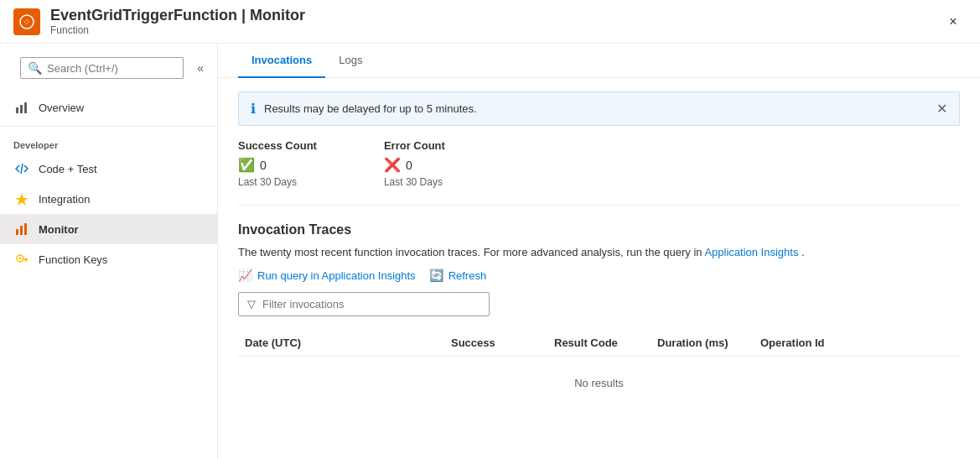 The height and width of the screenshot is (459, 980). Describe the element at coordinates (599, 109) in the screenshot. I see `info-banner: ℹ Results may be delayed for up to 5 min…` at that location.